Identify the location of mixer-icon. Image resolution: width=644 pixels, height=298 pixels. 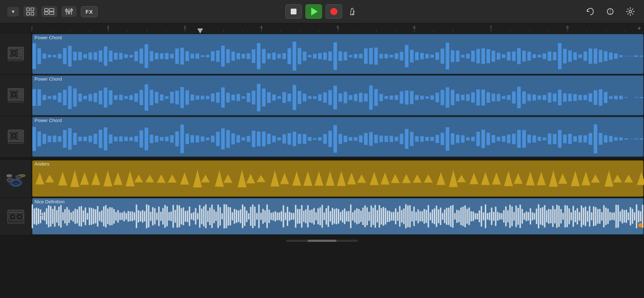
(69, 12).